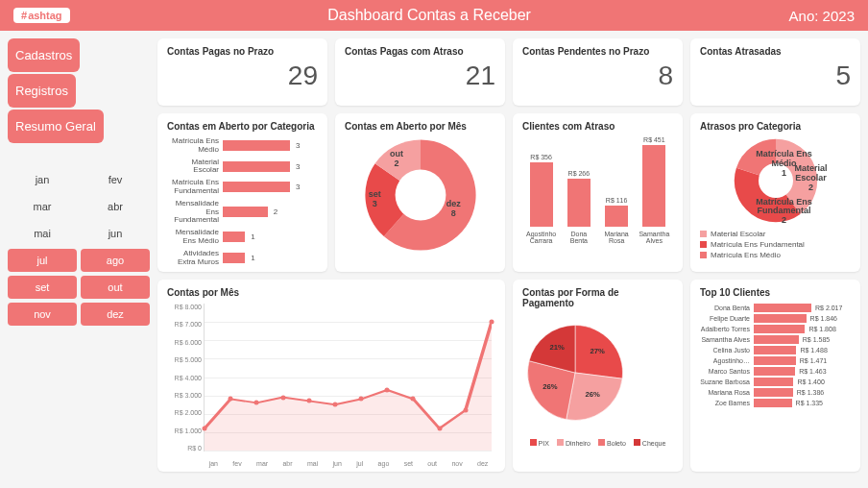 This screenshot has height=488, width=868. I want to click on legend-label: Matrícula Ens Fundamental, so click(758, 244).